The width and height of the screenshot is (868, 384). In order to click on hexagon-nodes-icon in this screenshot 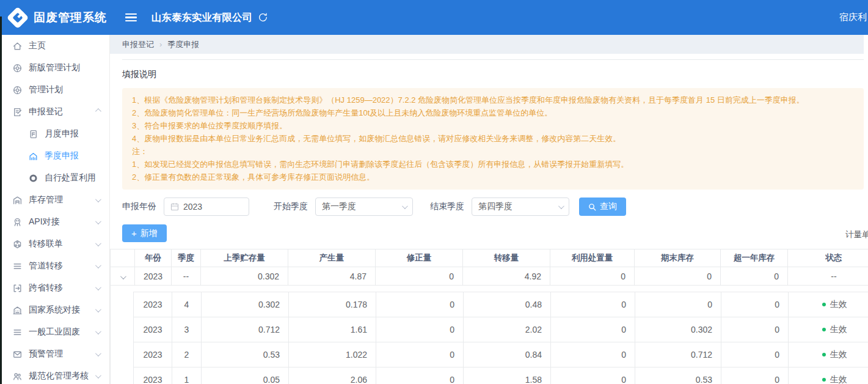, I will do `click(17, 245)`.